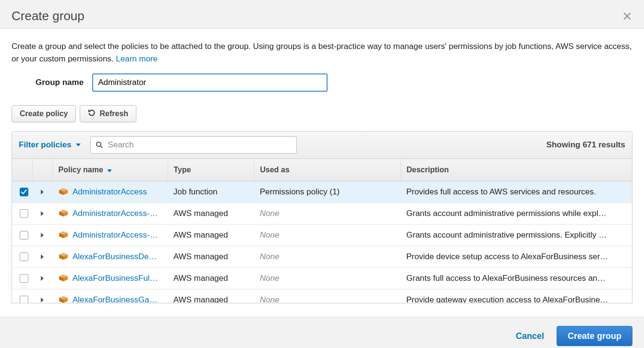  Describe the element at coordinates (108, 114) in the screenshot. I see `refresh-button: Refresh` at that location.